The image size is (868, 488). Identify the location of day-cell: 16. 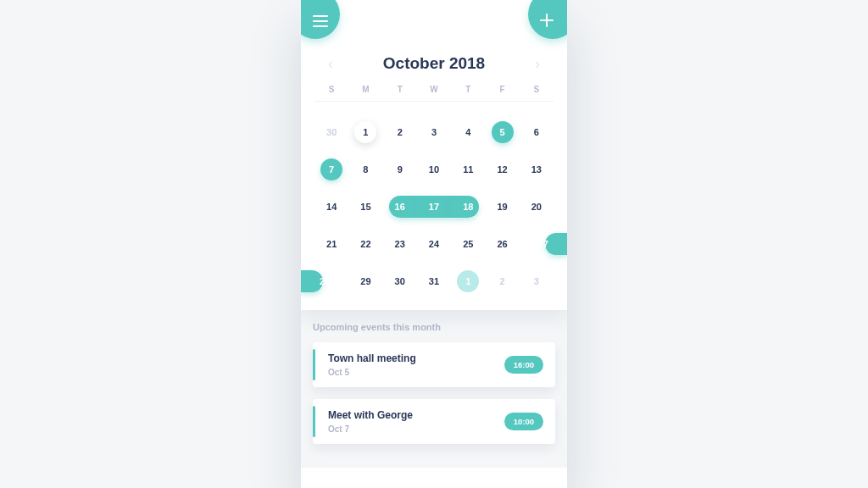
(400, 207).